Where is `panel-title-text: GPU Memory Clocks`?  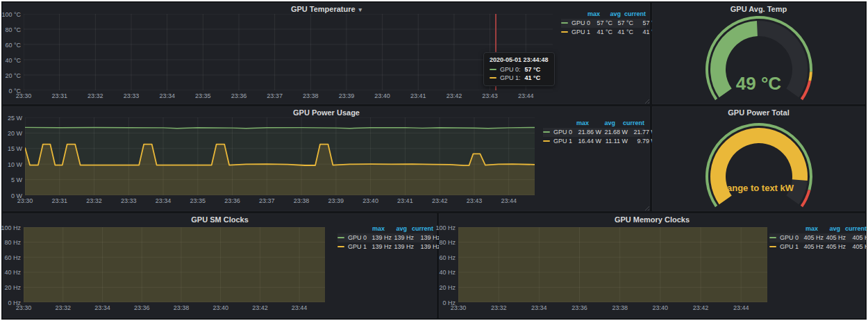
panel-title-text: GPU Memory Clocks is located at coordinates (652, 220).